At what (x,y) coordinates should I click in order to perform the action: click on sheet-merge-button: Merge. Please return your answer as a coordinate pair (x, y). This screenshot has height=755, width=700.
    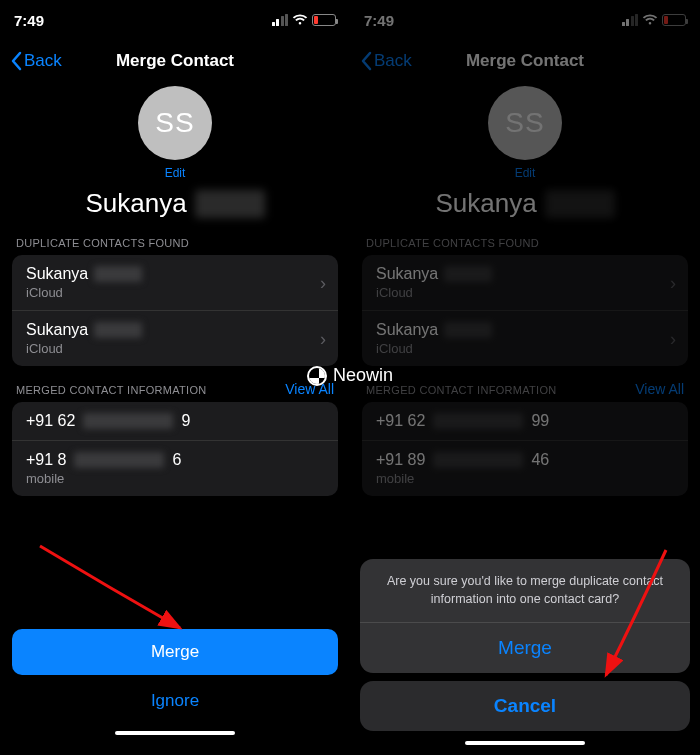
    Looking at the image, I should click on (525, 648).